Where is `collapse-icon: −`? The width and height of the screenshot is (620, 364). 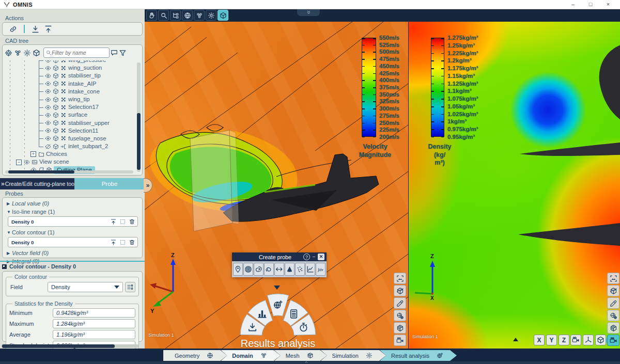 collapse-icon: − is located at coordinates (19, 162).